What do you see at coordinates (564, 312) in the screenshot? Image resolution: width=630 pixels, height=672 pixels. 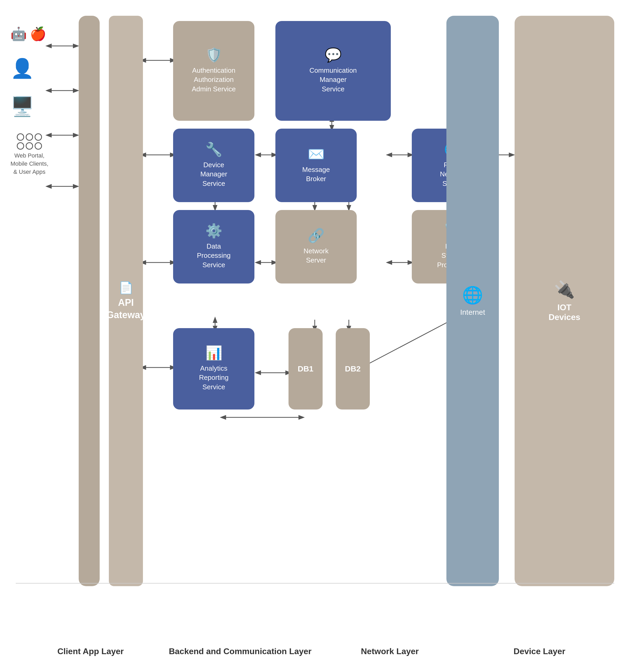 I see `iot-label: IOTDevices` at bounding box center [564, 312].